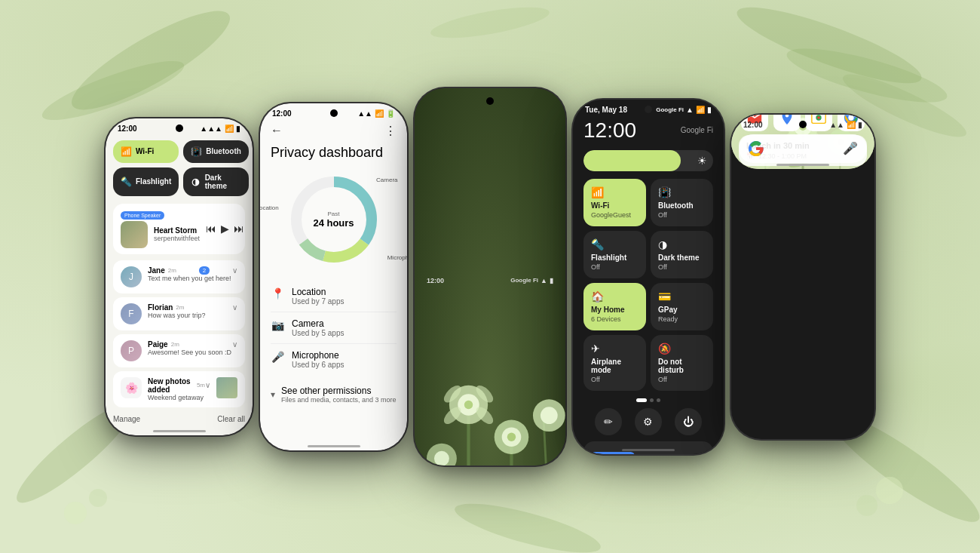  What do you see at coordinates (648, 448) in the screenshot?
I see `phone4-media-card: Phone Speaker Heart Storm (feat. NAO) se…` at bounding box center [648, 448].